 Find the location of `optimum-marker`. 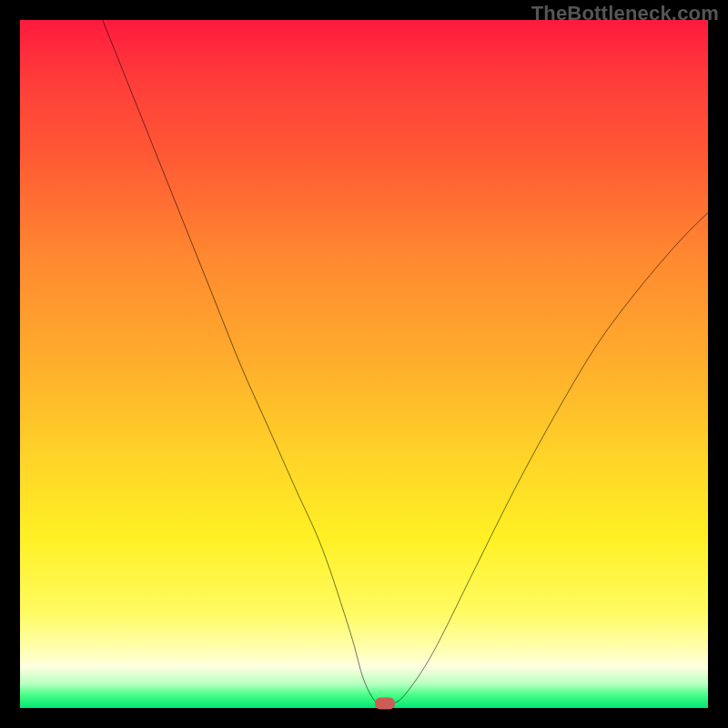

optimum-marker is located at coordinates (385, 704).